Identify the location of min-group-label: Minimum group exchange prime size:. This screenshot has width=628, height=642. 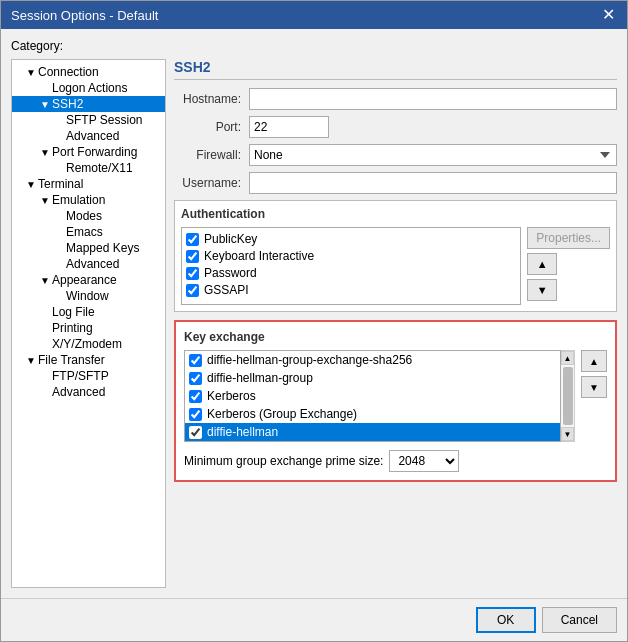
(284, 461).